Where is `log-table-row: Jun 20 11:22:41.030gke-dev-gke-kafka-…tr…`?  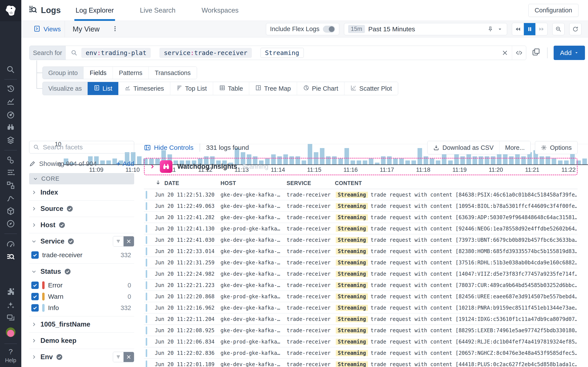 log-table-row: Jun 20 11:22:41.030gke-dev-gke-kafka-…tr… is located at coordinates (361, 240).